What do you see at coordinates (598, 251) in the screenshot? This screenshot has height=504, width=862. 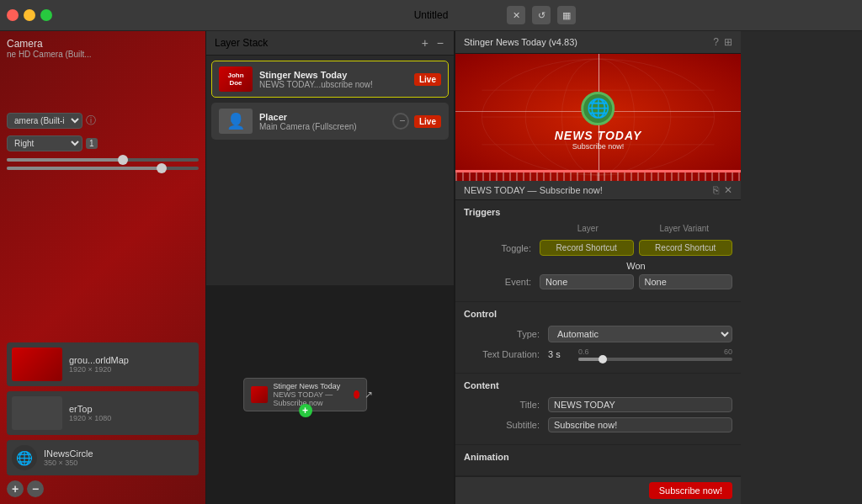 I see `triggers-section: Triggers Layer Layer Variant Toggle: Rec…` at bounding box center [598, 251].